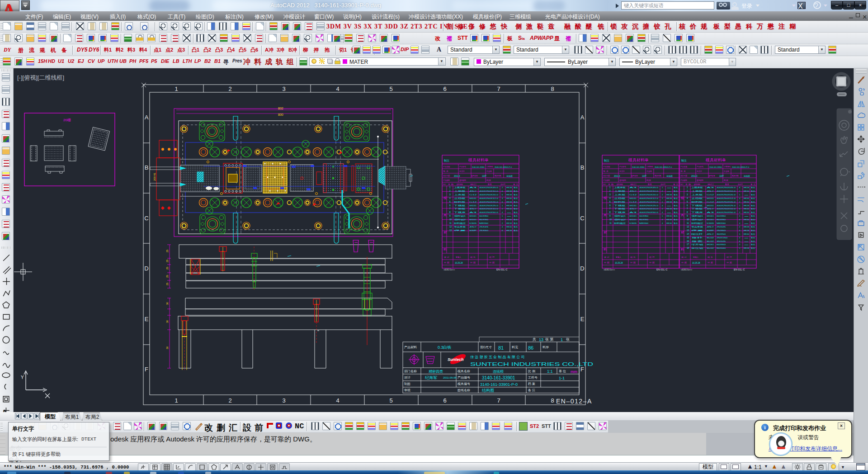 Image resolution: width=868 pixels, height=474 pixels. I want to click on svg-text: 80X40, so click(722, 248).